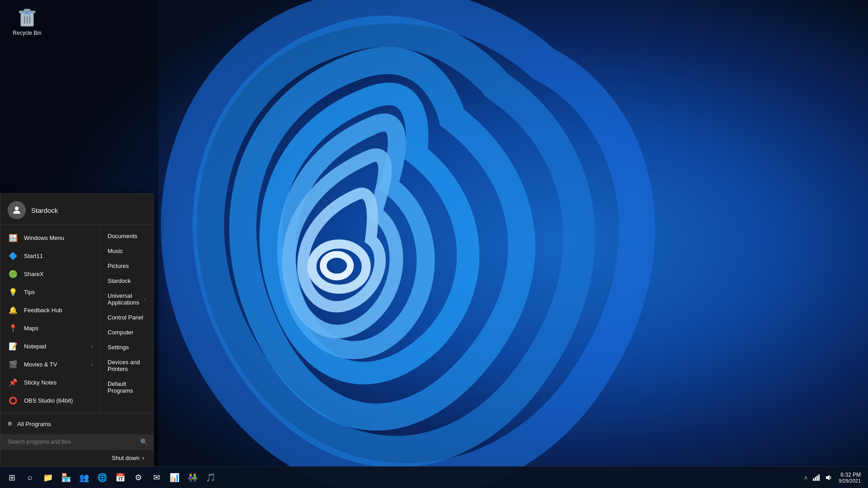 Image resolution: width=868 pixels, height=488 pixels. I want to click on menu-content: 🪟 Windows Menu 🔷 Start11 🟢 ShareX 💡 Tips…, so click(77, 319).